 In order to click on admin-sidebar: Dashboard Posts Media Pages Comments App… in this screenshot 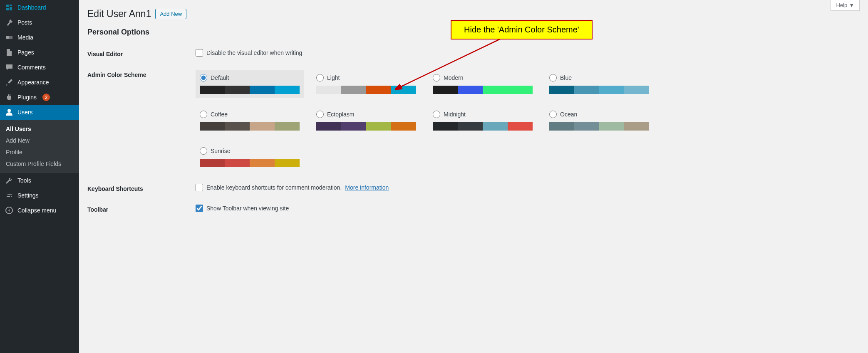, I will do `click(40, 176)`.